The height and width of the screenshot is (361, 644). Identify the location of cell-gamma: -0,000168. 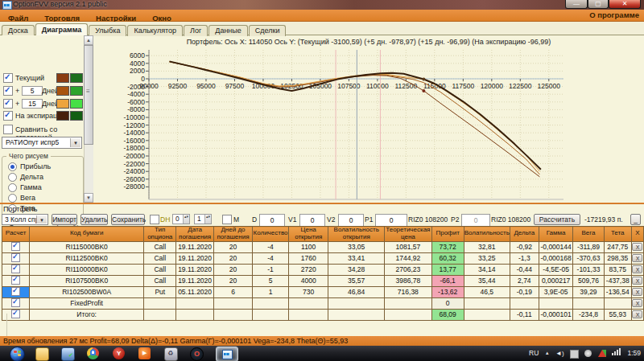
(555, 258).